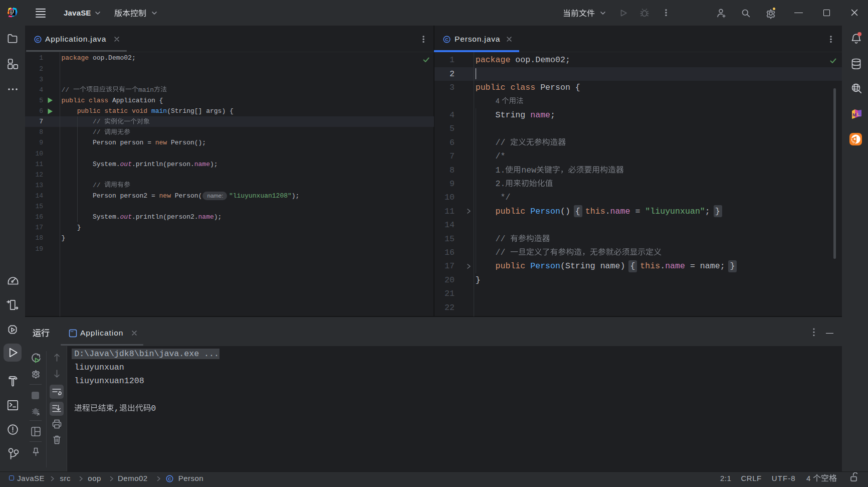 The height and width of the screenshot is (487, 868). I want to click on svg-text: M, so click(854, 115).